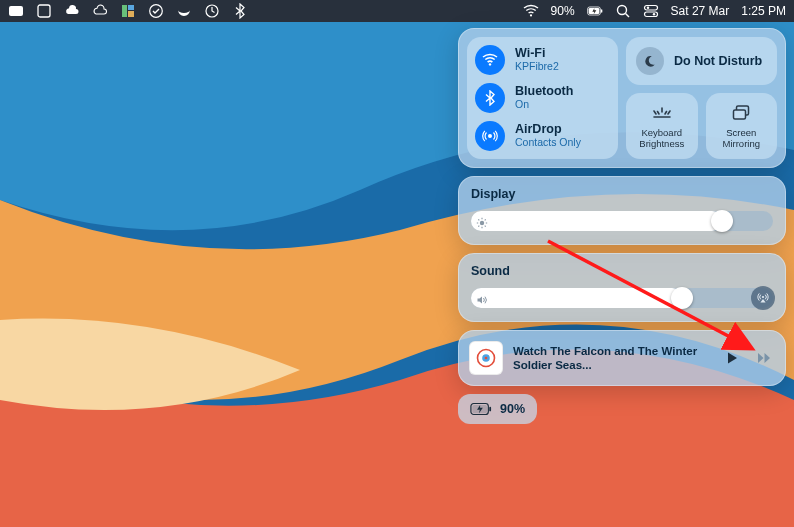  What do you see at coordinates (732, 358) in the screenshot?
I see `media-play-button` at bounding box center [732, 358].